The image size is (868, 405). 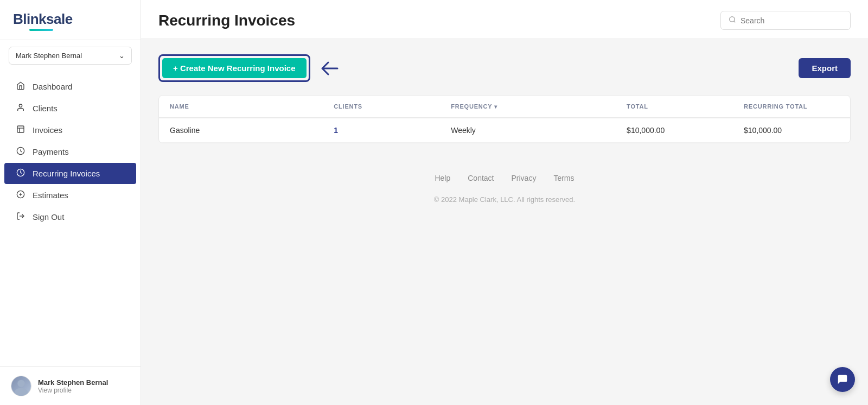 I want to click on sidebar-item-label: Payments, so click(x=51, y=152).